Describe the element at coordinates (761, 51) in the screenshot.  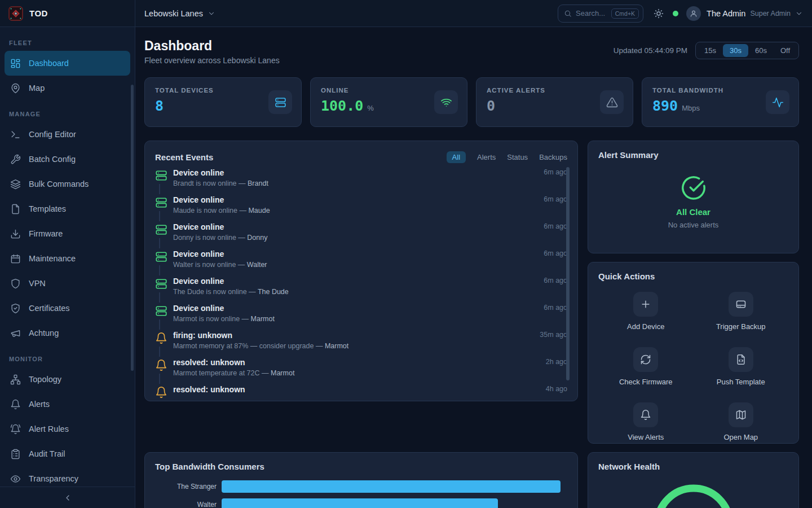
I see `refresh-option-60s: 60s` at that location.